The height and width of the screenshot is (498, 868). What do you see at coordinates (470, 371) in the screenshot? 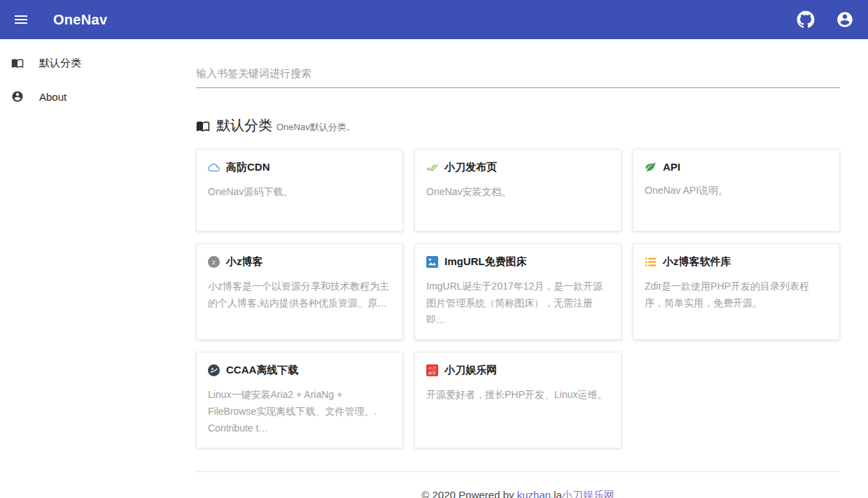
I see `card-title: 小刀娱乐网` at bounding box center [470, 371].